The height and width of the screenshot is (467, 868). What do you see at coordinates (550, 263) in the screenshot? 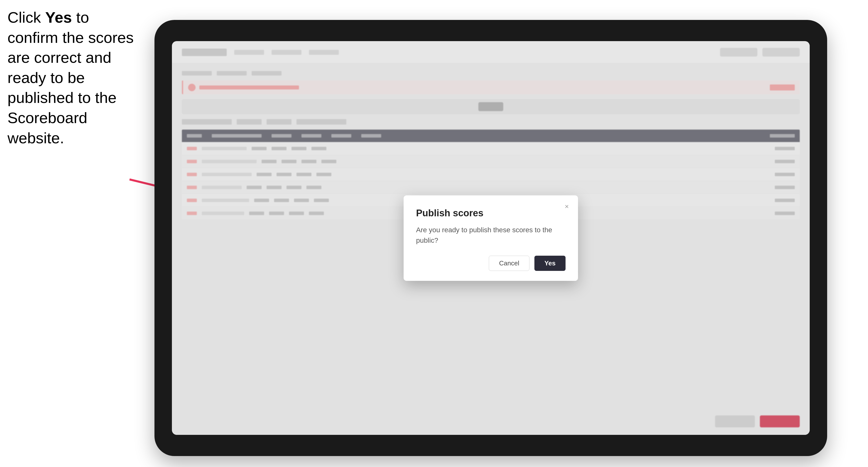
I see `yes-button: Yes` at bounding box center [550, 263].